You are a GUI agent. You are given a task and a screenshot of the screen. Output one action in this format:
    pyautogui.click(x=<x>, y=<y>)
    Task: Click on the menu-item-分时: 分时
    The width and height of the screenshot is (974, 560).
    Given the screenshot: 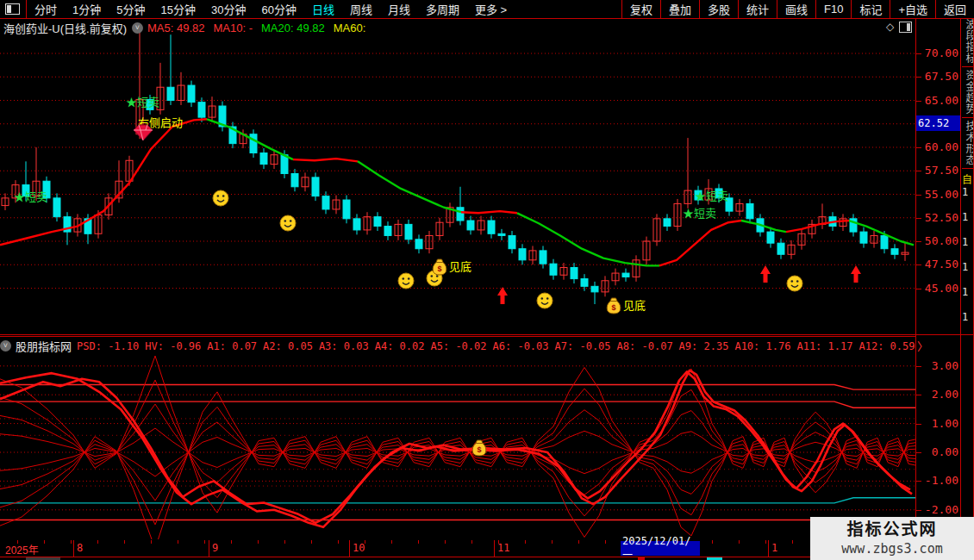 What is the action you would take?
    pyautogui.click(x=46, y=9)
    